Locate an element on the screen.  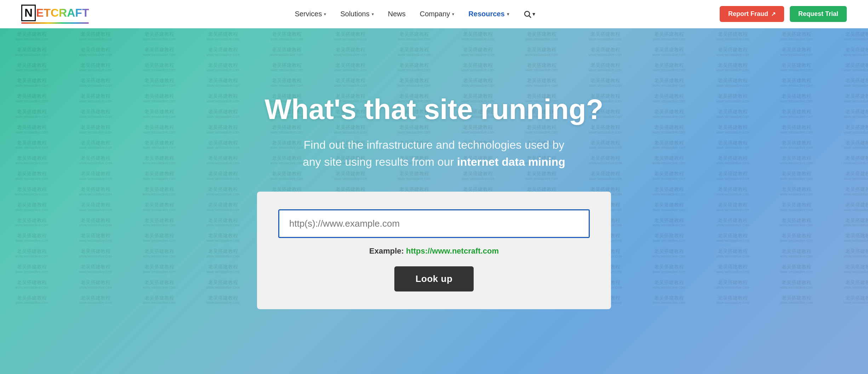
navbar: N ETCRAFT Services ▾ Solutions ▾ News Co… is located at coordinates (434, 14).